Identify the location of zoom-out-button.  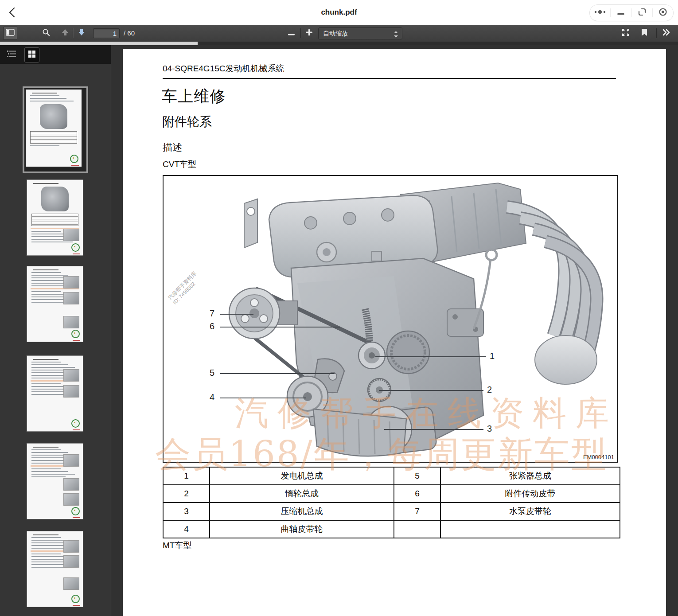
(292, 33).